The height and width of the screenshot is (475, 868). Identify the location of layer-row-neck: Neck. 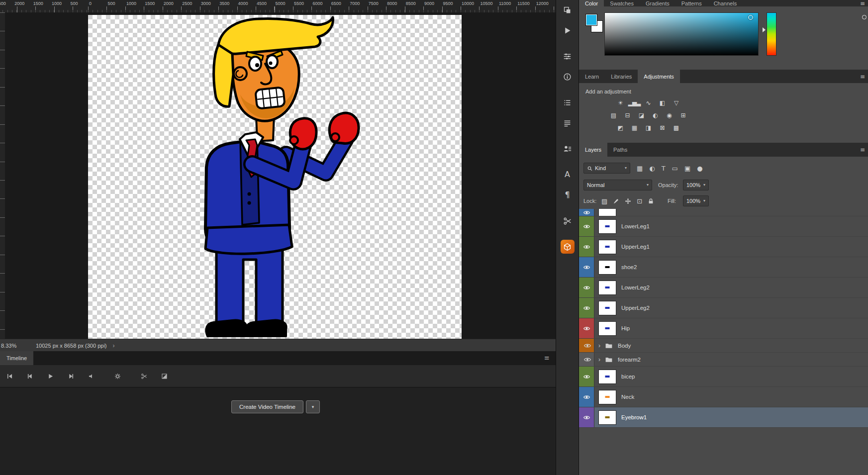
(723, 397).